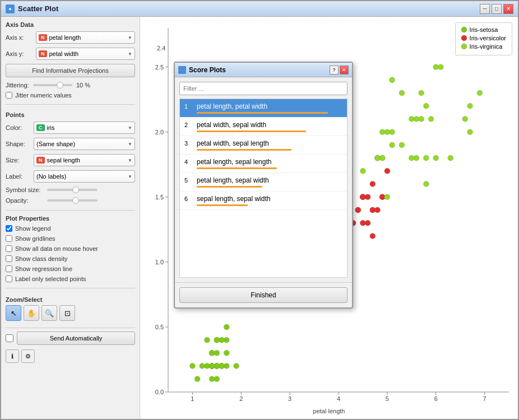 The width and height of the screenshot is (519, 420). I want to click on color-combo: C iris ▼, so click(84, 128).